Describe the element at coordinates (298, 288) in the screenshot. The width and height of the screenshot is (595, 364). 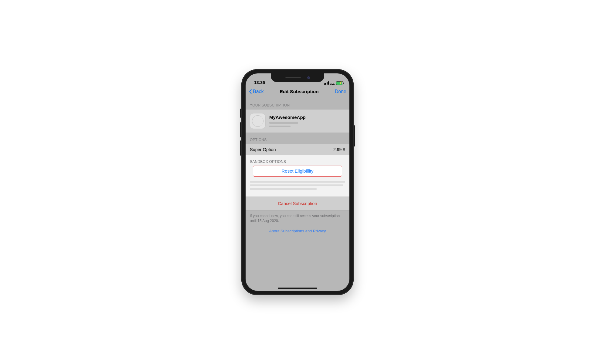
I see `home-indicator` at that location.